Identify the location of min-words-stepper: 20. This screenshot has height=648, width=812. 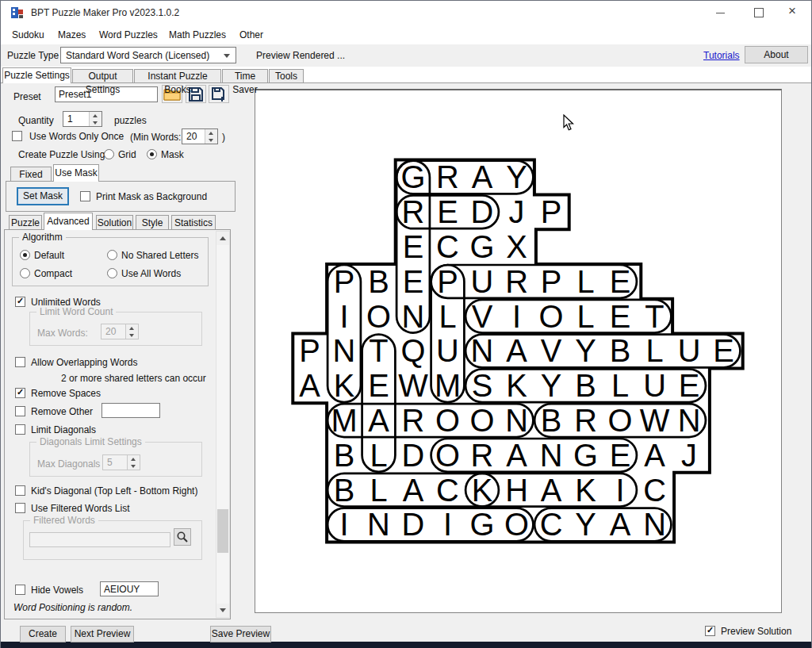
(200, 136).